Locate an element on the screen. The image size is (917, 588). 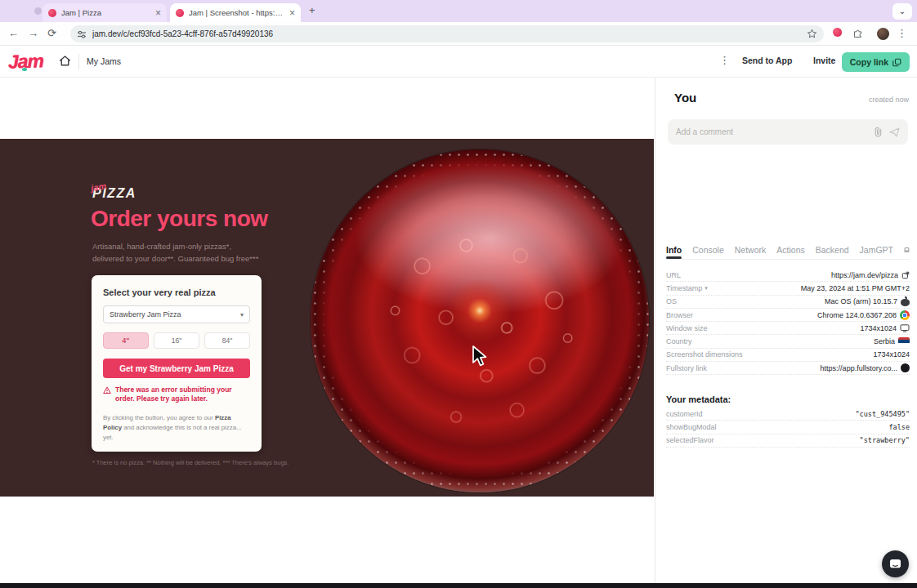
flavor-select: Strawberry Jam Pizza ▾ is located at coordinates (177, 314).